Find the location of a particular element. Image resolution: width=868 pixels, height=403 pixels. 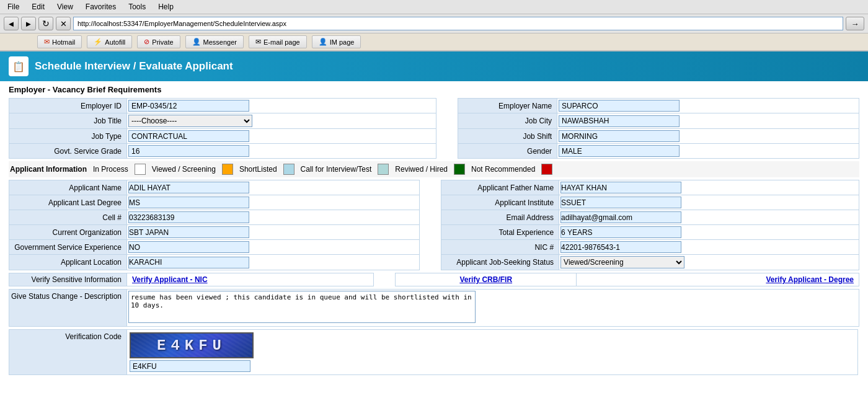

menu-tools: Tools is located at coordinates (137, 7).